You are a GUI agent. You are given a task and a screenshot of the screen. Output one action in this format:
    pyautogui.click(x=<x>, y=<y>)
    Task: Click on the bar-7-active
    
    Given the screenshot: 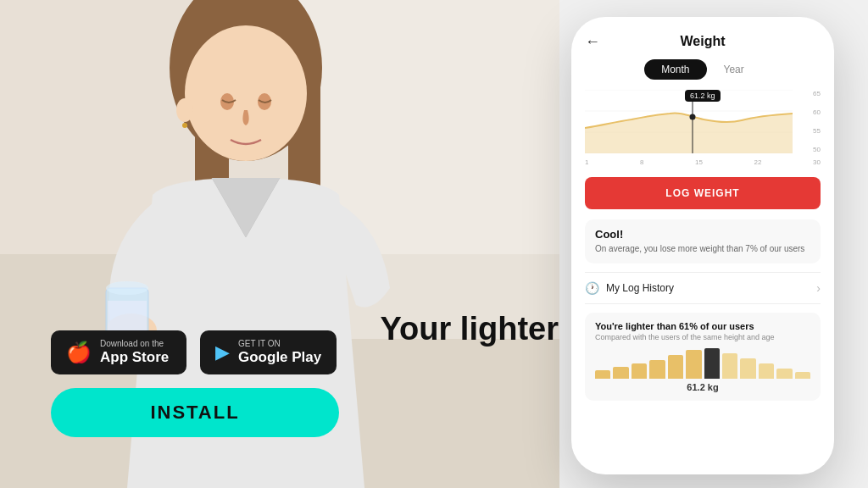 What is the action you would take?
    pyautogui.click(x=712, y=363)
    